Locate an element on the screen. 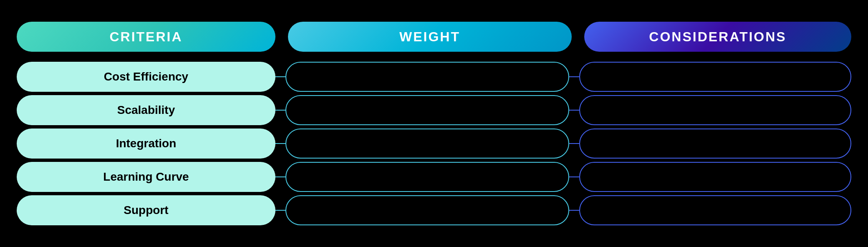 The width and height of the screenshot is (868, 247). weight-cell-support is located at coordinates (427, 210).